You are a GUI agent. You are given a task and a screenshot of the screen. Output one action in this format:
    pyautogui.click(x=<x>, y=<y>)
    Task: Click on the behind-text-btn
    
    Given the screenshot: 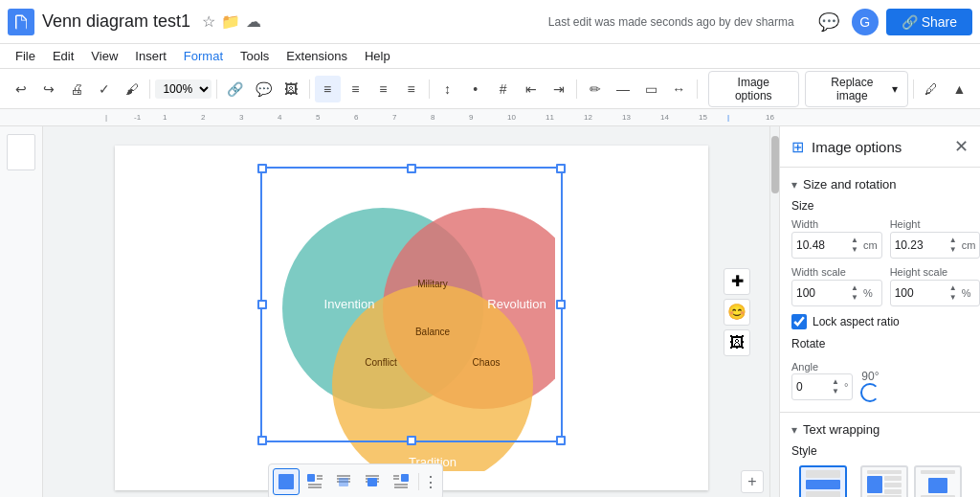 What is the action you would take?
    pyautogui.click(x=344, y=482)
    